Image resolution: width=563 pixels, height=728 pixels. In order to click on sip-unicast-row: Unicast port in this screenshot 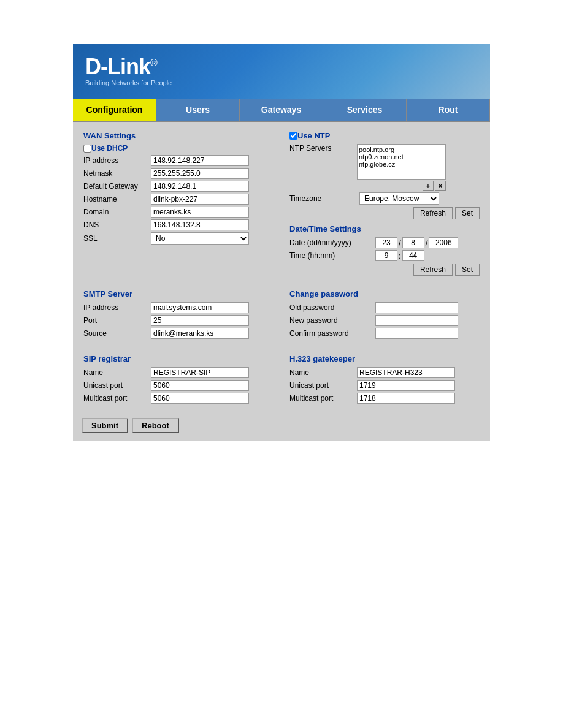, I will do `click(178, 385)`.